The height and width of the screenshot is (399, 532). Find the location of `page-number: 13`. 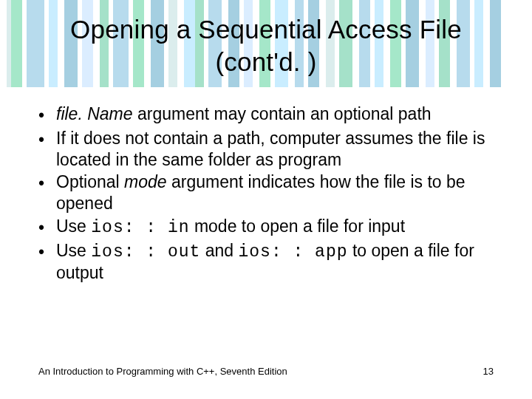

page-number: 13 is located at coordinates (488, 371).